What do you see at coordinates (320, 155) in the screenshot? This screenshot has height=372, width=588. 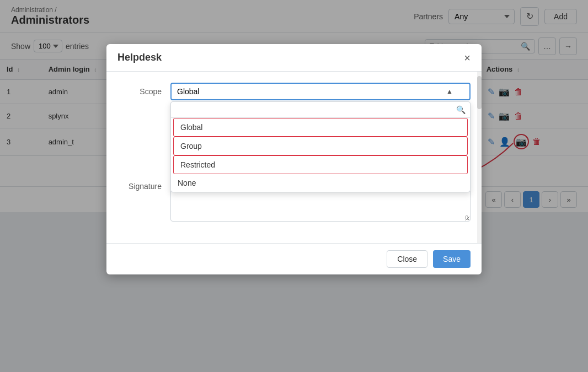 I see `dropdown-options: Global Group Restricted None` at bounding box center [320, 155].